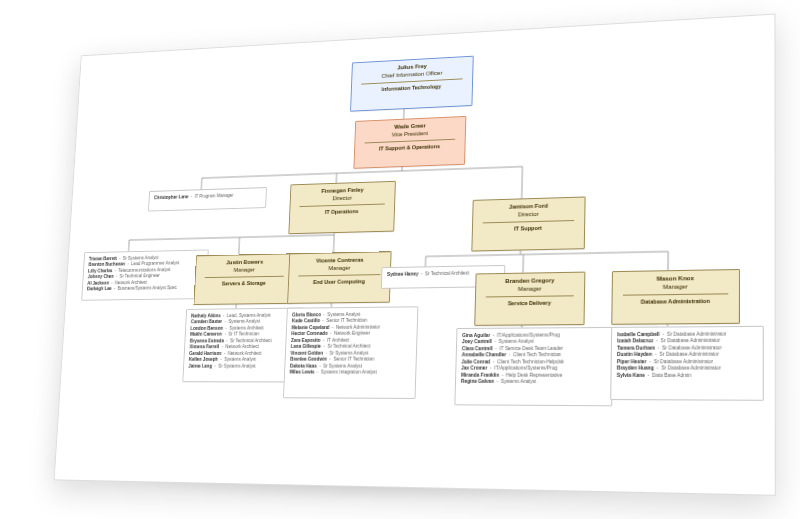 The width and height of the screenshot is (800, 519). What do you see at coordinates (410, 142) in the screenshot?
I see `node-vp: Wade GreerVice PresidentIT Support & Ope…` at bounding box center [410, 142].